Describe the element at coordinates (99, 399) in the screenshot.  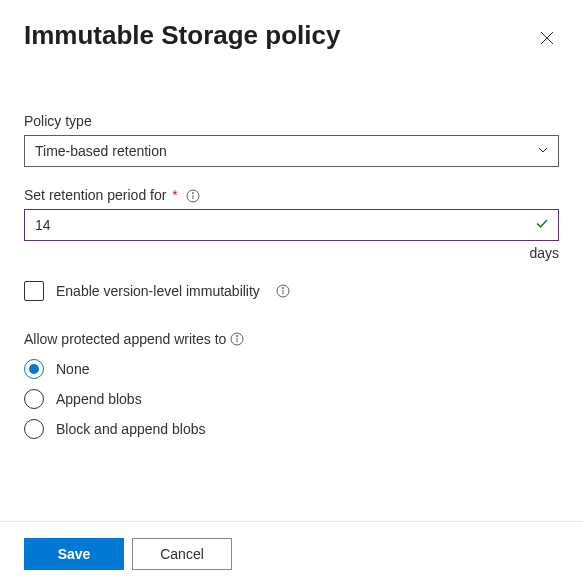
I see `radio-append-label: Append blobs` at that location.